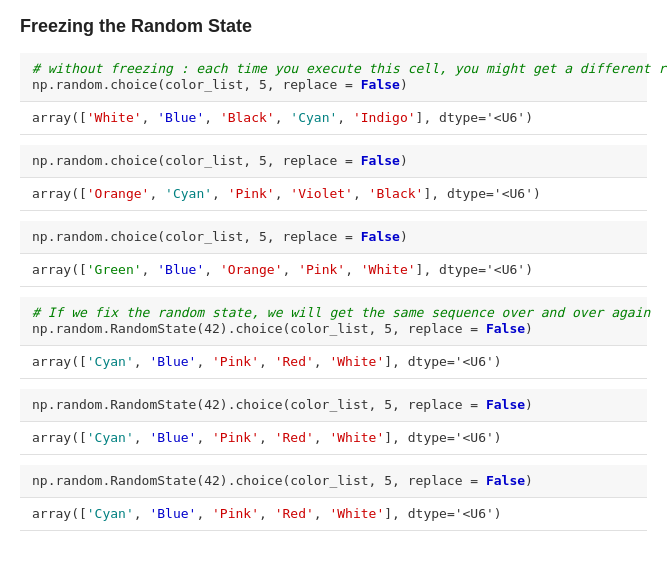 The height and width of the screenshot is (586, 667). Describe the element at coordinates (334, 178) in the screenshot. I see `cell-2: np.random.choice(color_list, 5, replace …` at that location.